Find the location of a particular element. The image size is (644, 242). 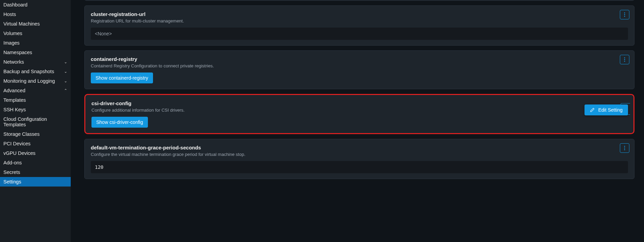

sidebar-item-namespaces: Namespaces is located at coordinates (35, 52).